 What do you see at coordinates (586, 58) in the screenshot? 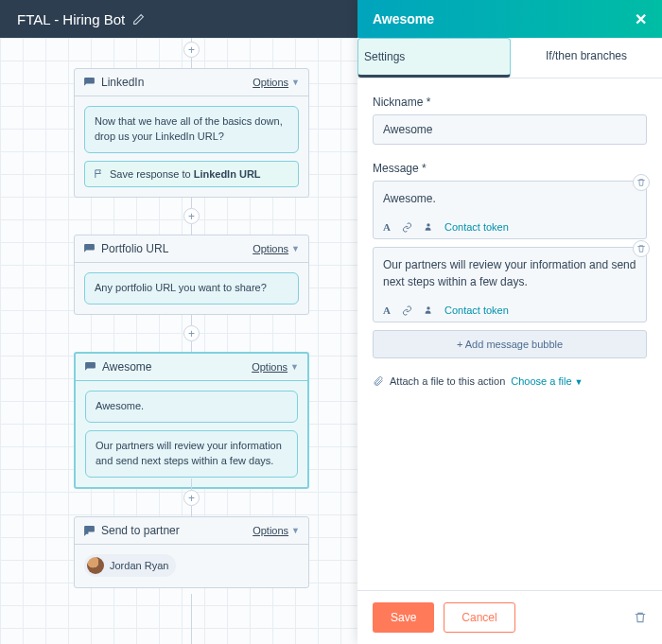
I see `tab-branches: If/then branches` at bounding box center [586, 58].